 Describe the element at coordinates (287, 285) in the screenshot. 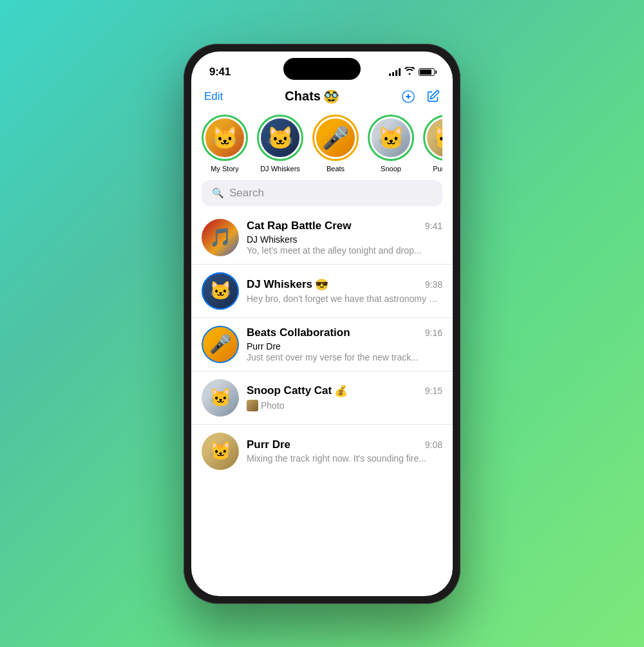

I see `chat-name-dj-whiskers: DJ Whiskers 😎` at that location.